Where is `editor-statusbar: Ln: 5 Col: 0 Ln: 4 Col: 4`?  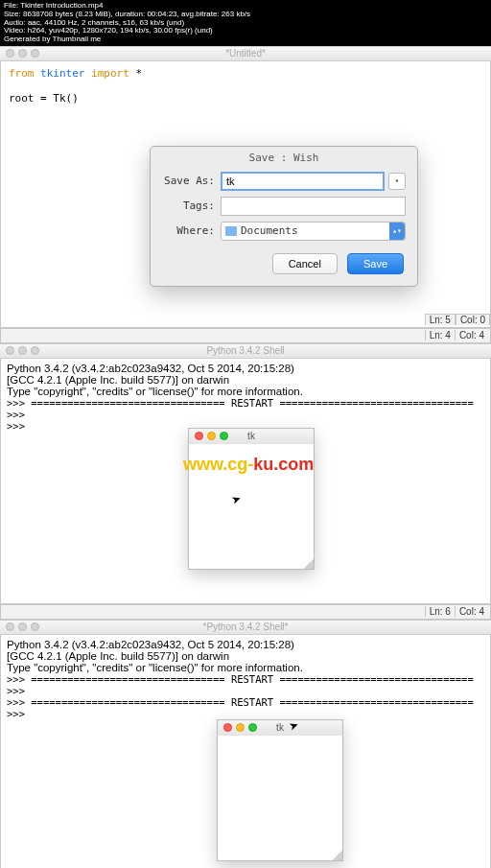 editor-statusbar: Ln: 5 Col: 0 Ln: 4 Col: 4 is located at coordinates (246, 336).